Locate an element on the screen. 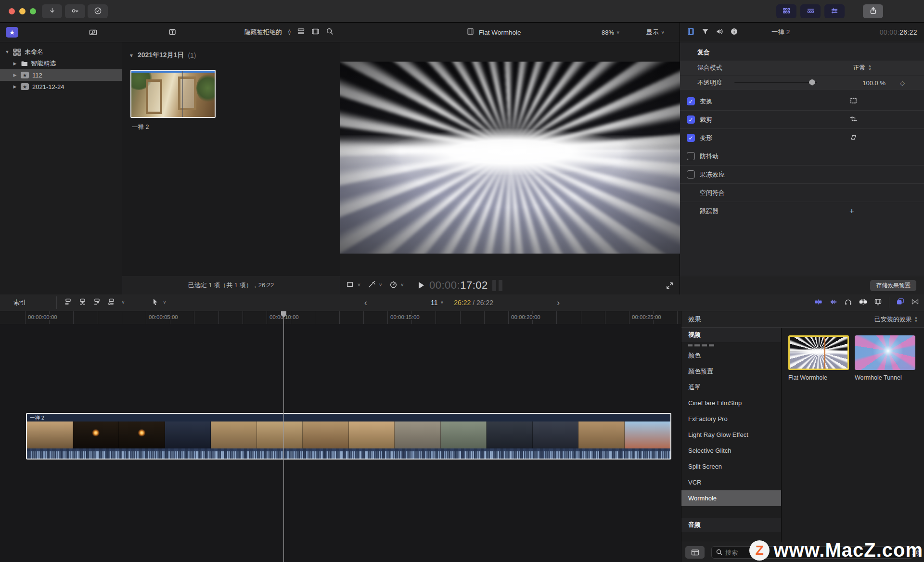  browser-group-header: ▼ 2021年12月1日 (1) is located at coordinates (163, 55).